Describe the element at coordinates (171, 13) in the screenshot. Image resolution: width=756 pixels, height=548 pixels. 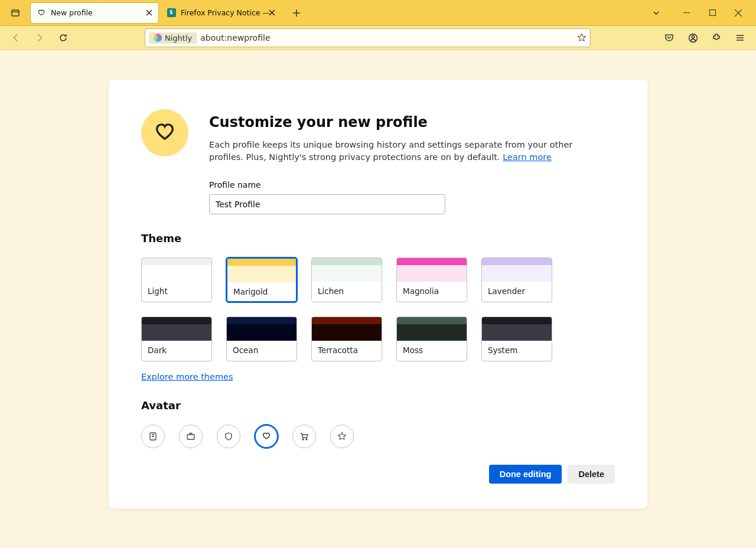
I see `mozilla-icon: S` at that location.